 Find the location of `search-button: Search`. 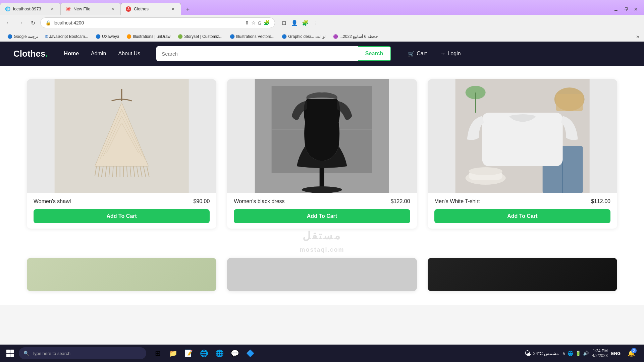

search-button: Search is located at coordinates (374, 54).